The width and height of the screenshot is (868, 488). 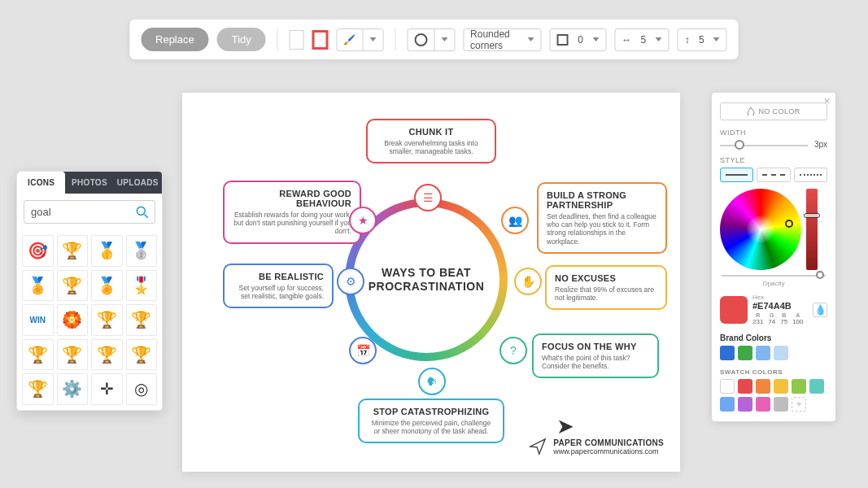 I want to click on tidy-button: Tidy, so click(x=242, y=39).